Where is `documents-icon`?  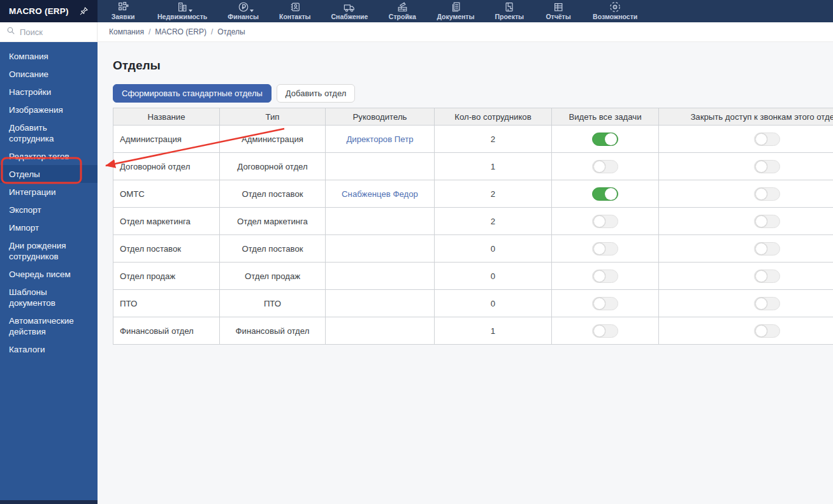
documents-icon is located at coordinates (456, 6).